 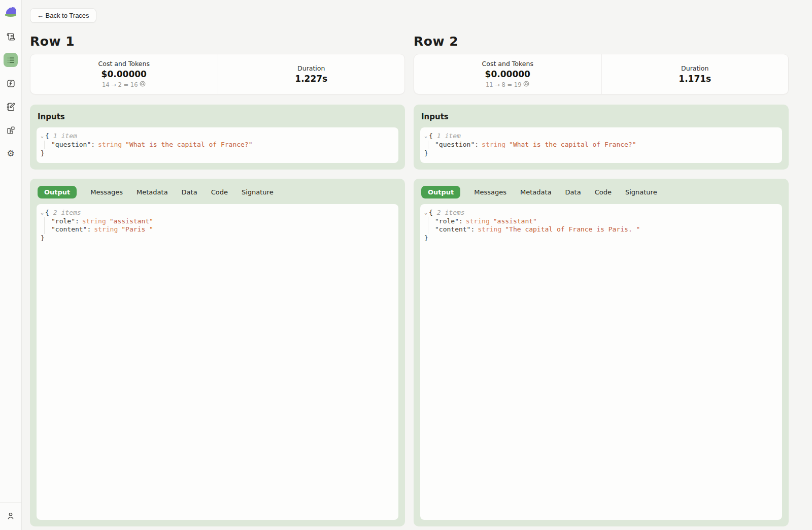 What do you see at coordinates (605, 229) in the screenshot?
I see `json-entry: "content": string "The capital of France…` at bounding box center [605, 229].